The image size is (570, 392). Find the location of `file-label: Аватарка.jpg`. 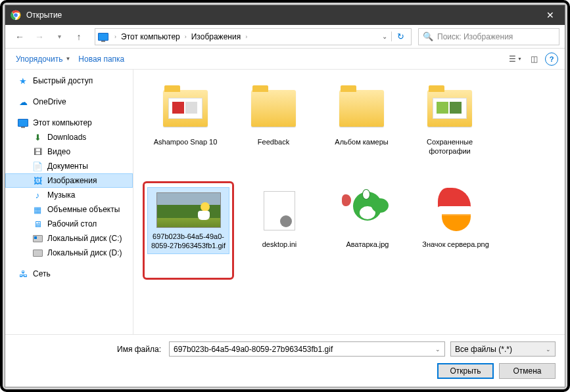

file-label: Аватарка.jpg is located at coordinates (368, 245).